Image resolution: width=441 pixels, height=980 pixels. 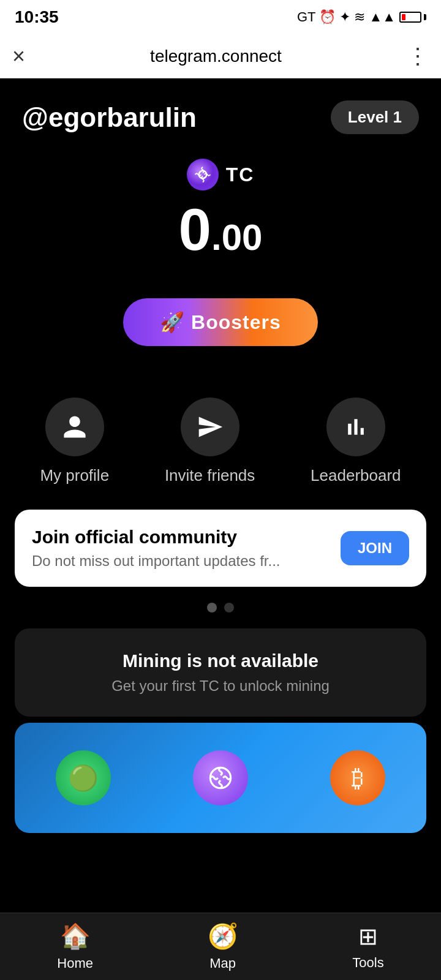 I want to click on status-icons: GT ⏰ ✦ ≋ ▲▲, so click(x=361, y=17).